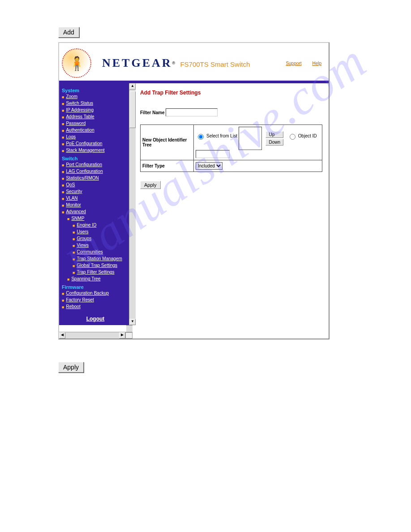 The image size is (411, 532). What do you see at coordinates (213, 154) in the screenshot?
I see `object-id-input` at bounding box center [213, 154].